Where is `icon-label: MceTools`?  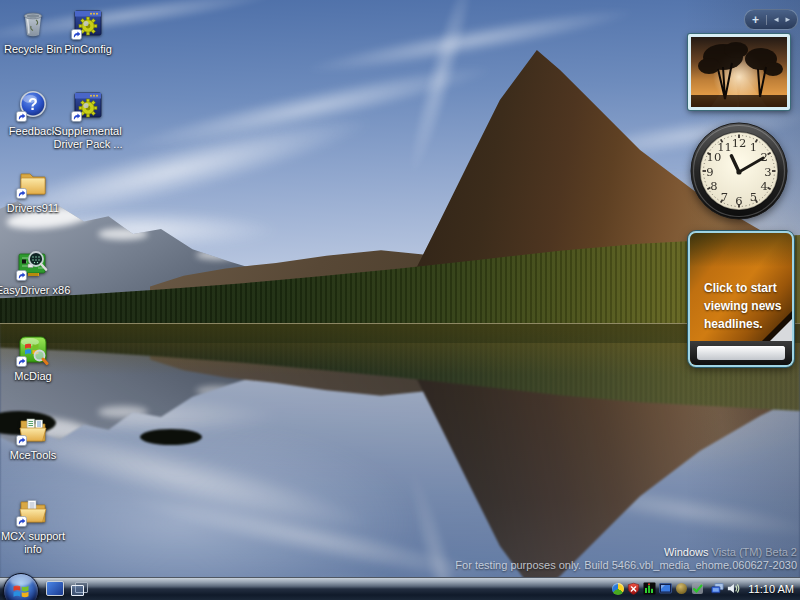 icon-label: MceTools is located at coordinates (36, 456).